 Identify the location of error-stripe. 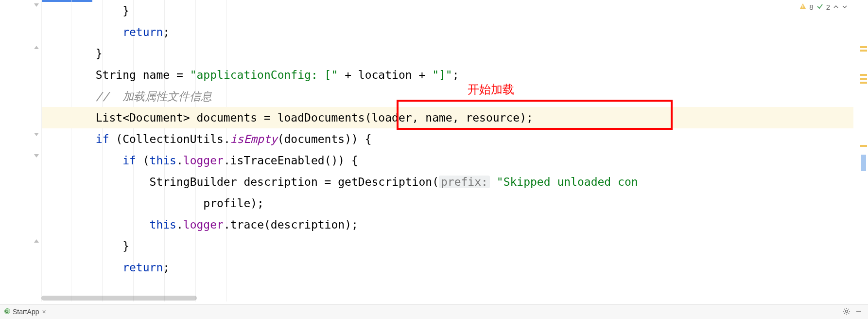
(863, 151).